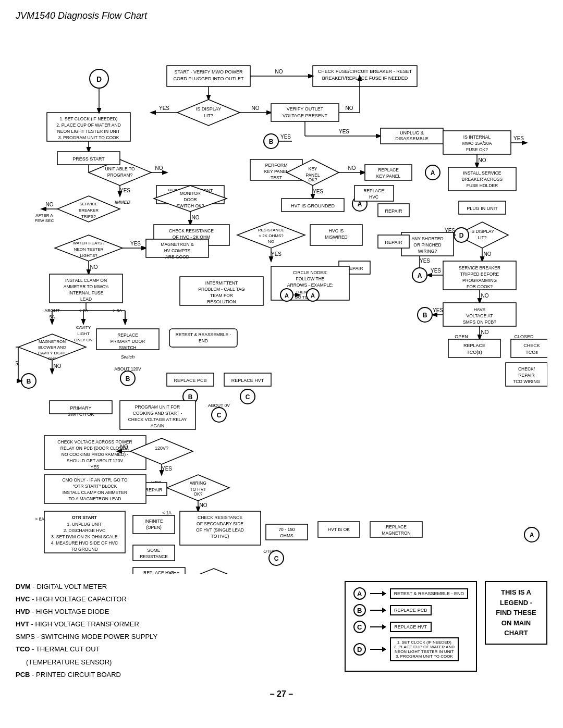  Describe the element at coordinates (483, 179) in the screenshot. I see `svg-text: BREAKER ACROSS` at that location.